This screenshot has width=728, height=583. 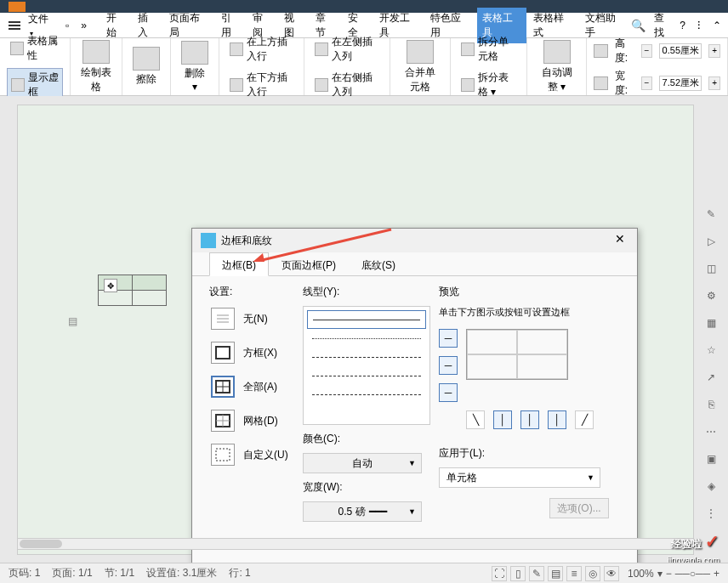 I want to click on view-outline-icon: ≡, so click(x=574, y=574).